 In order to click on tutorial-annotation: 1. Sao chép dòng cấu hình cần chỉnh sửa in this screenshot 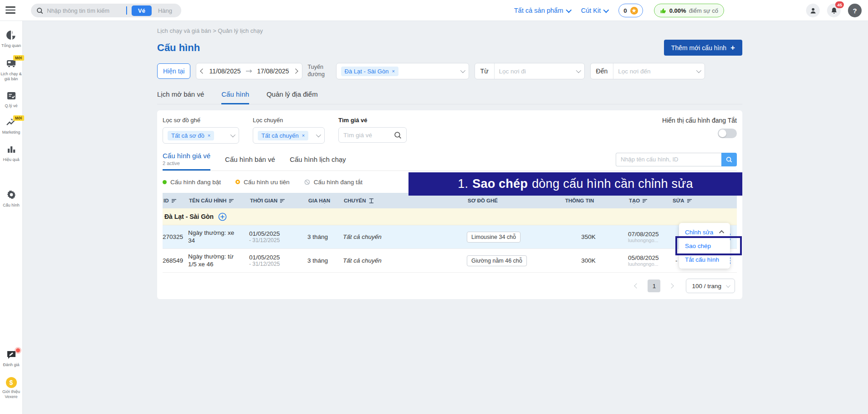, I will do `click(576, 184)`.